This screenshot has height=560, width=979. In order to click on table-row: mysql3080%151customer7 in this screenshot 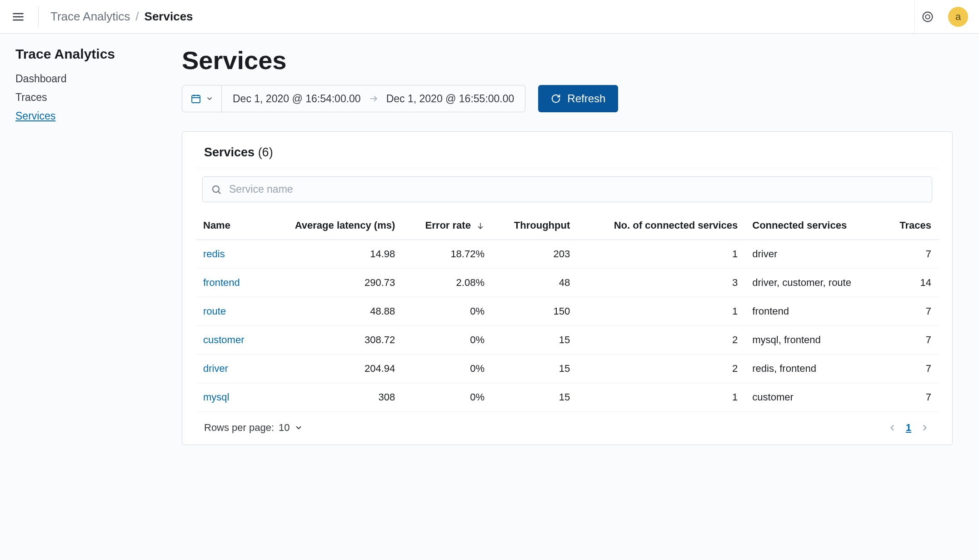, I will do `click(567, 397)`.